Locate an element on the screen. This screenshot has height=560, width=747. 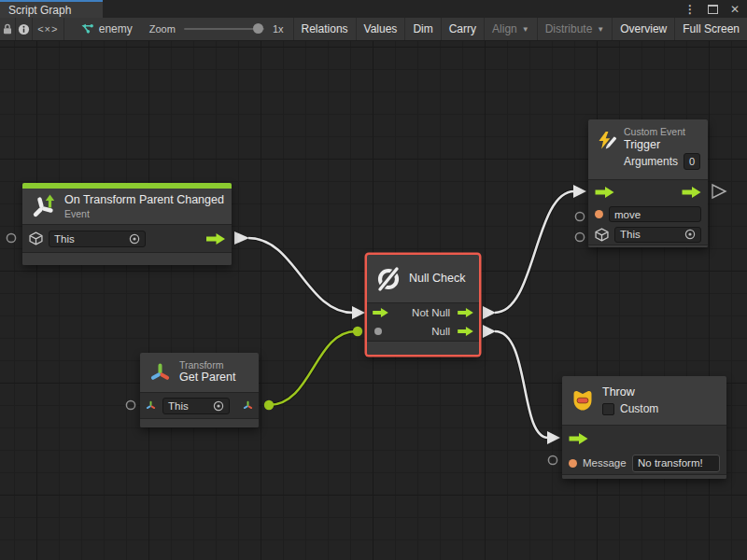
unconnected-port-target is located at coordinates (579, 237).